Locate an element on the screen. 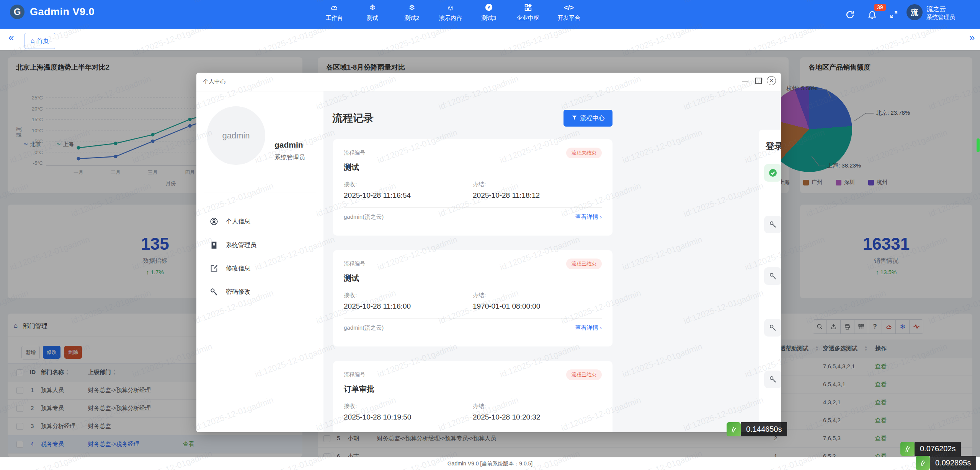 This screenshot has width=980, height=470. nav-item-test2: ❄ 测试2 is located at coordinates (412, 12).